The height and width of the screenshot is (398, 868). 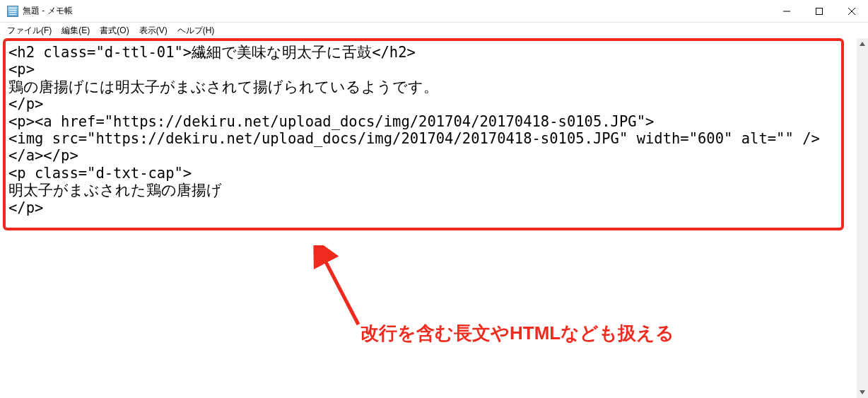 I want to click on scroll-up-icon, so click(x=862, y=44).